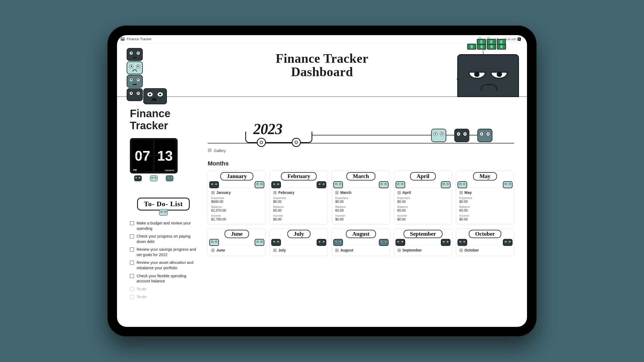  What do you see at coordinates (423, 179) in the screenshot?
I see `month-card-header: April` at bounding box center [423, 179].